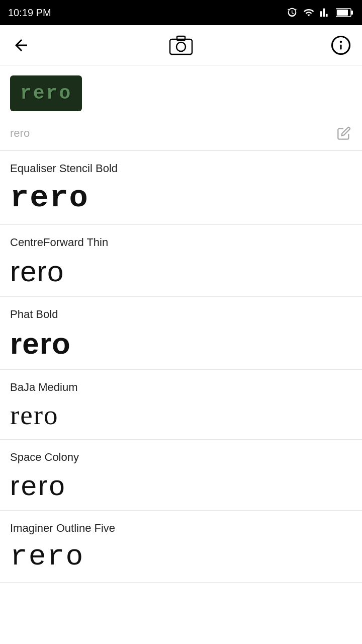  I want to click on font-item: CentreForward Thinrero, so click(181, 261).